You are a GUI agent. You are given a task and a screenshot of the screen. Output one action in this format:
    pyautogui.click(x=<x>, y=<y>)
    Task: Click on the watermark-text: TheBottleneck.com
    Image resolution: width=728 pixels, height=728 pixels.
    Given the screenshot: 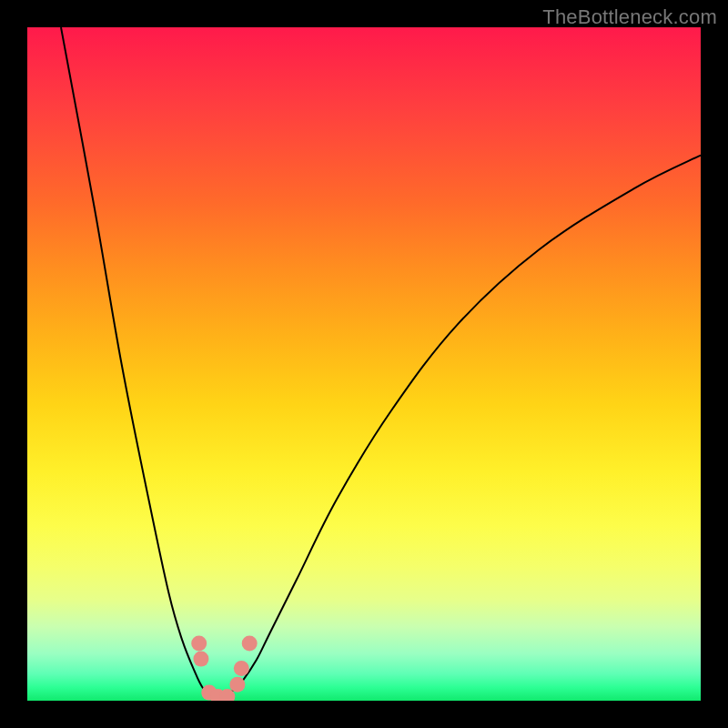 What is the action you would take?
    pyautogui.click(x=630, y=17)
    